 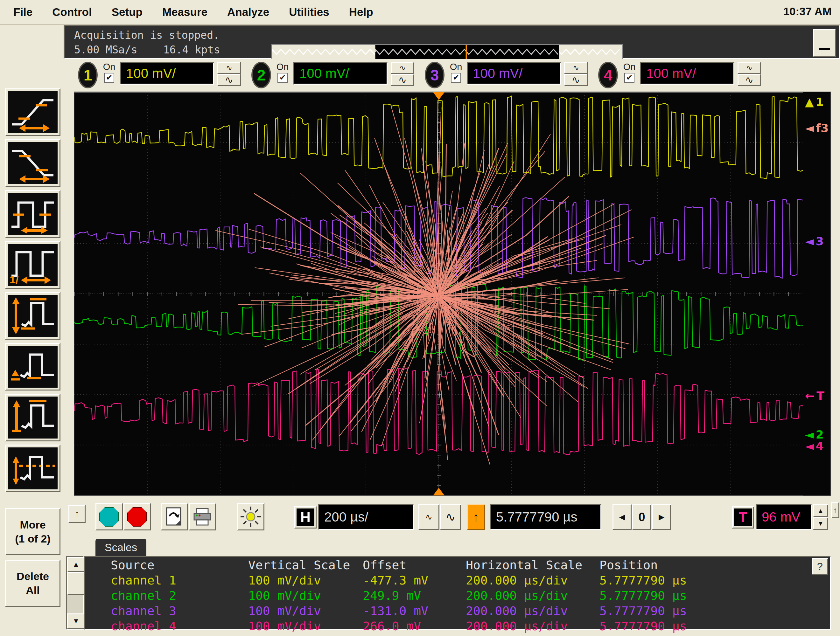 What do you see at coordinates (821, 524) in the screenshot?
I see `trigger-level-down-button: ▼` at bounding box center [821, 524].